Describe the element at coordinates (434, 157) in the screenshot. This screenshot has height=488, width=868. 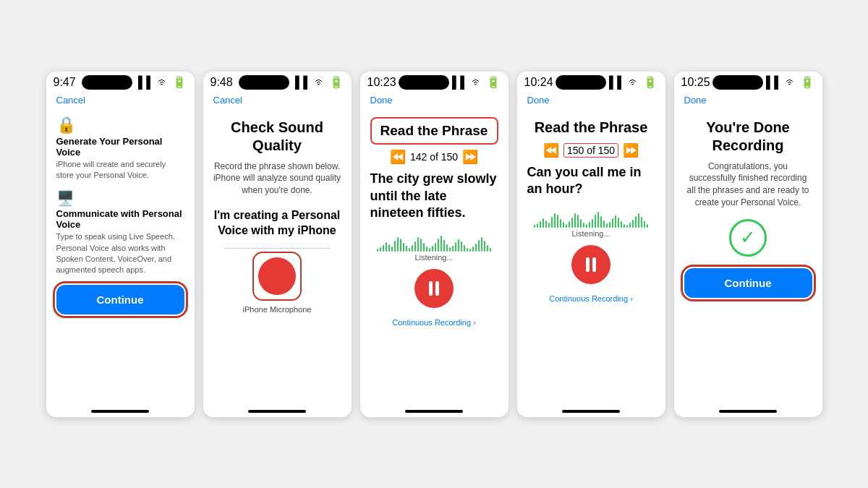
I see `phrase-counter-3: ⏪ 142 of 150 ⏩` at that location.